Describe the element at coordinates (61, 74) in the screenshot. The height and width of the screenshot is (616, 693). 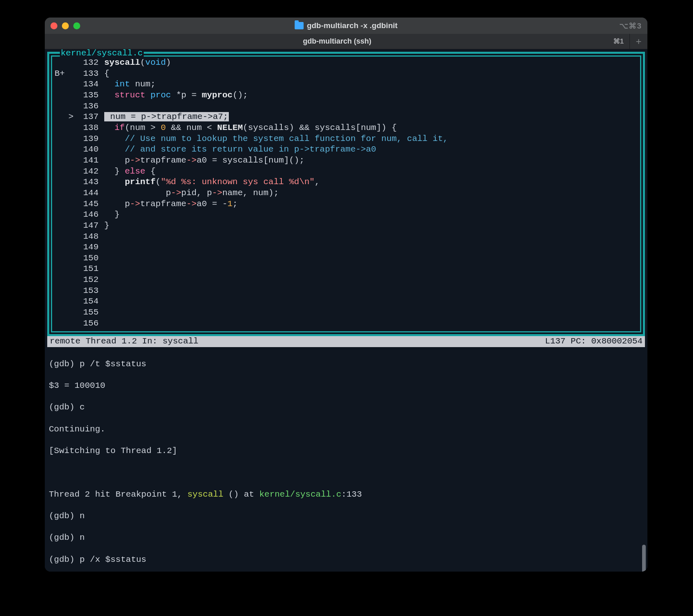
I see `breakpoint-marker: B+` at that location.